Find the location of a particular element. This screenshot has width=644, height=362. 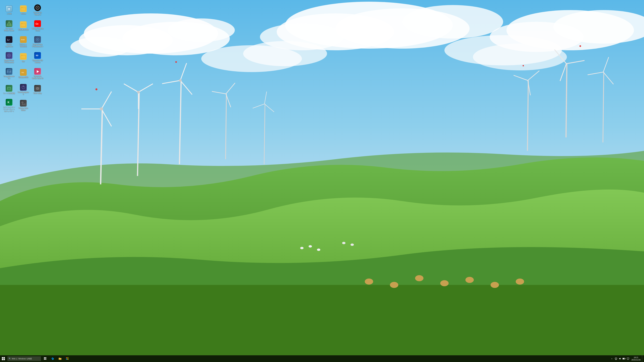

digital-pro-label: Digital Photo Professional is located at coordinates (9, 61).